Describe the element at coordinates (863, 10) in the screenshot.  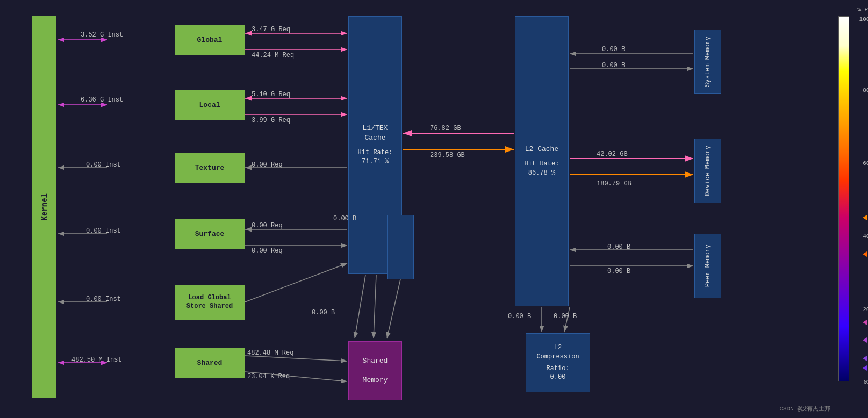
I see `pct-peak-label: % Peak` at that location.